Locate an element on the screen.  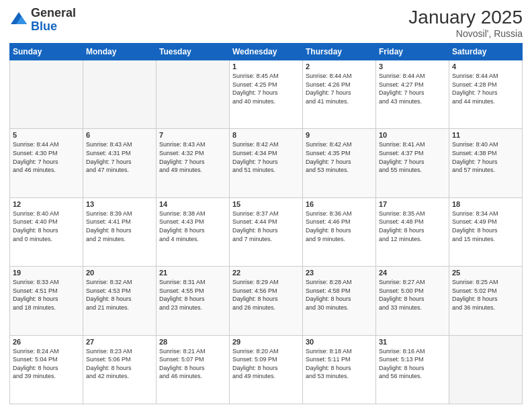
day-info: Sunrise: 8:25 AM Sunset: 5:02 PM Dayligh… is located at coordinates (486, 295).